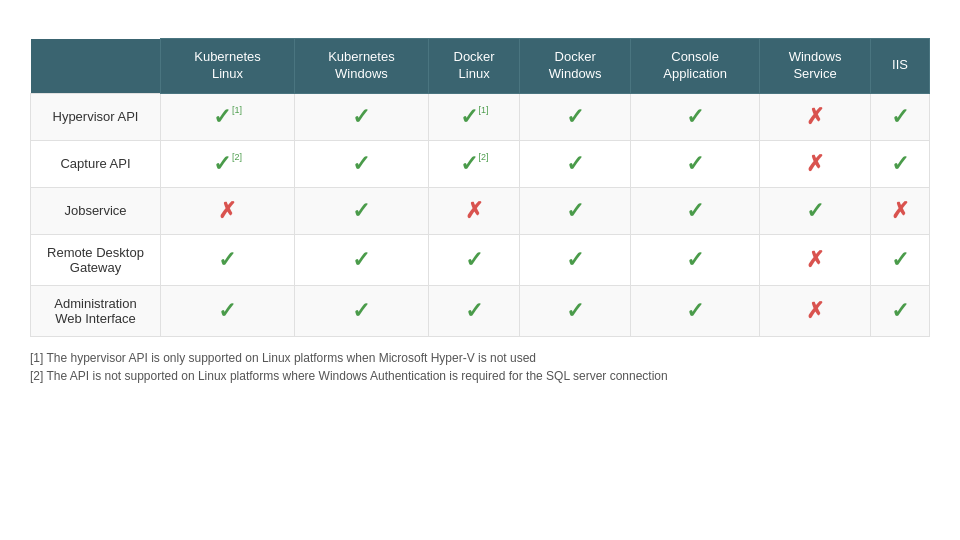 The width and height of the screenshot is (960, 540). I want to click on cell-4-1: ✓, so click(361, 310).